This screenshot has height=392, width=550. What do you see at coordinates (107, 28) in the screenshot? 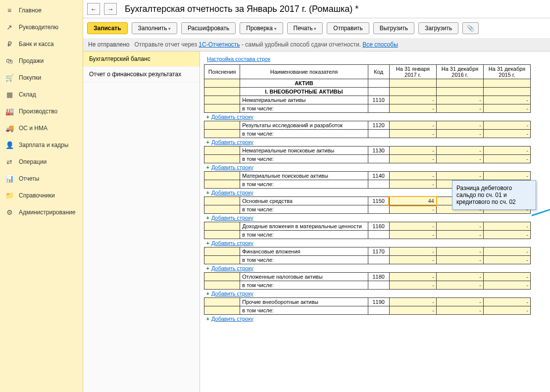
I see `save-button: Записать` at bounding box center [107, 28].